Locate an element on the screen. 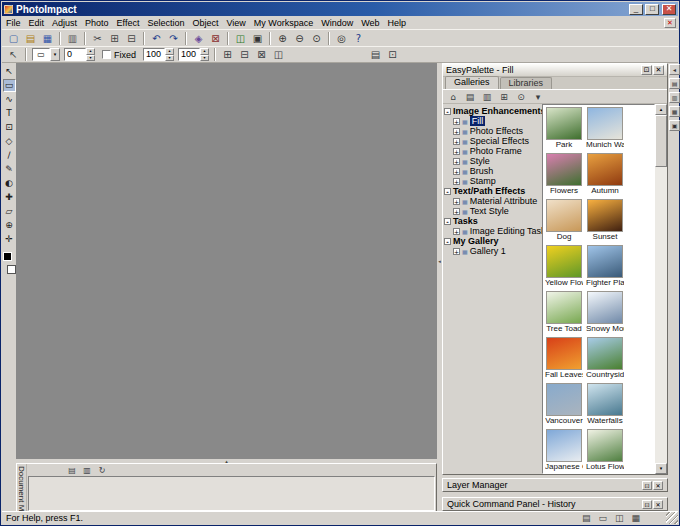 The height and width of the screenshot is (526, 680). menu-effect: Effect is located at coordinates (128, 23).